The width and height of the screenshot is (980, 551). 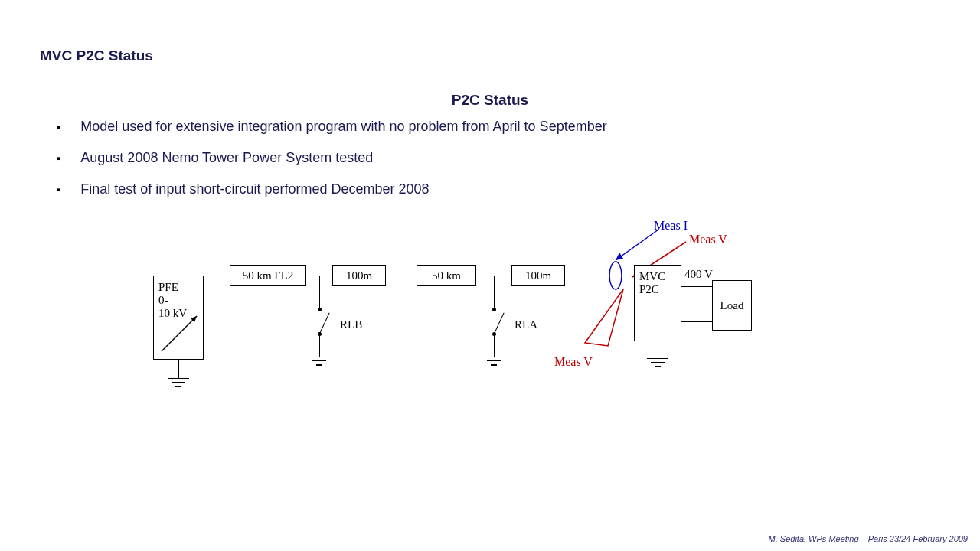 What do you see at coordinates (332, 158) in the screenshot?
I see `bullet-item: August 2008 Nemo Tower Power System test…` at bounding box center [332, 158].